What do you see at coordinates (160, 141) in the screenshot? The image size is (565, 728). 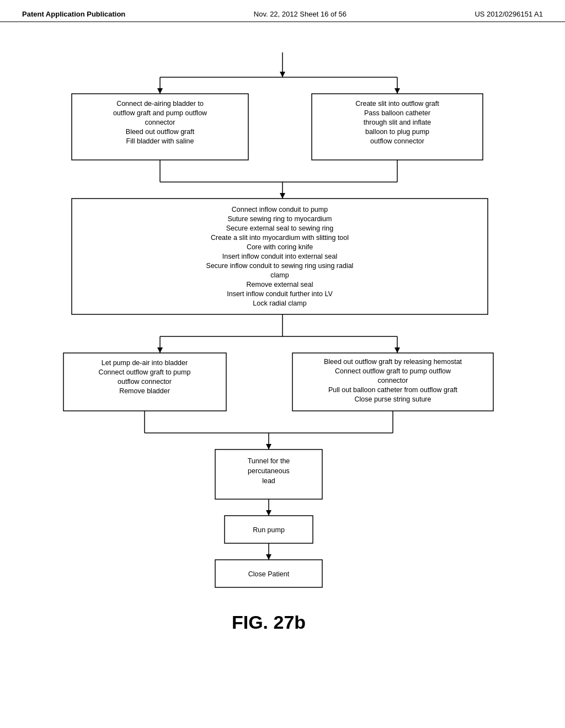 I see `svg-text: Fill bladder with saline` at bounding box center [160, 141].